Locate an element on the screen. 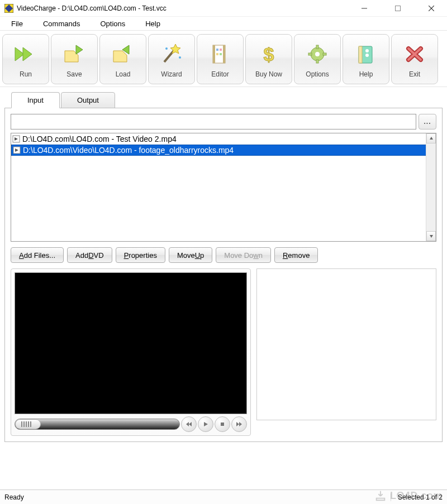 The image size is (447, 504). toolbar: Run Save Load Wizard Editor $ Buy Now Op… is located at coordinates (224, 59).